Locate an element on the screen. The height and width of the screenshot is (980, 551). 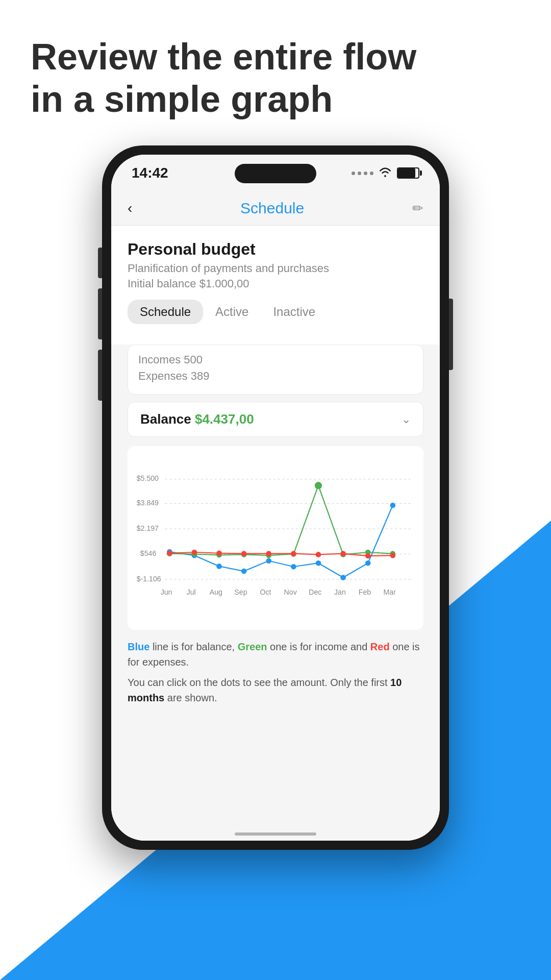
balance-label: Balance $4.437,00 is located at coordinates (197, 420).